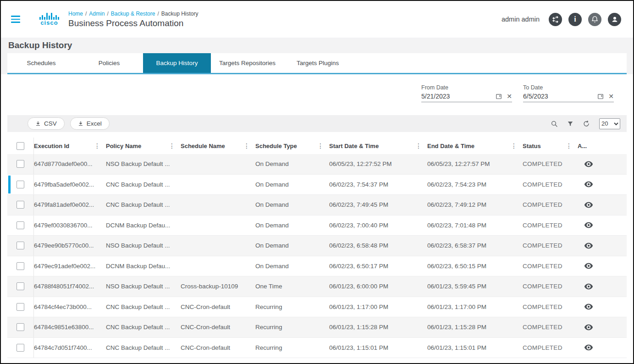 The width and height of the screenshot is (634, 364). I want to click on column-header-schedule-type: Schedule Type ⋮, so click(292, 146).